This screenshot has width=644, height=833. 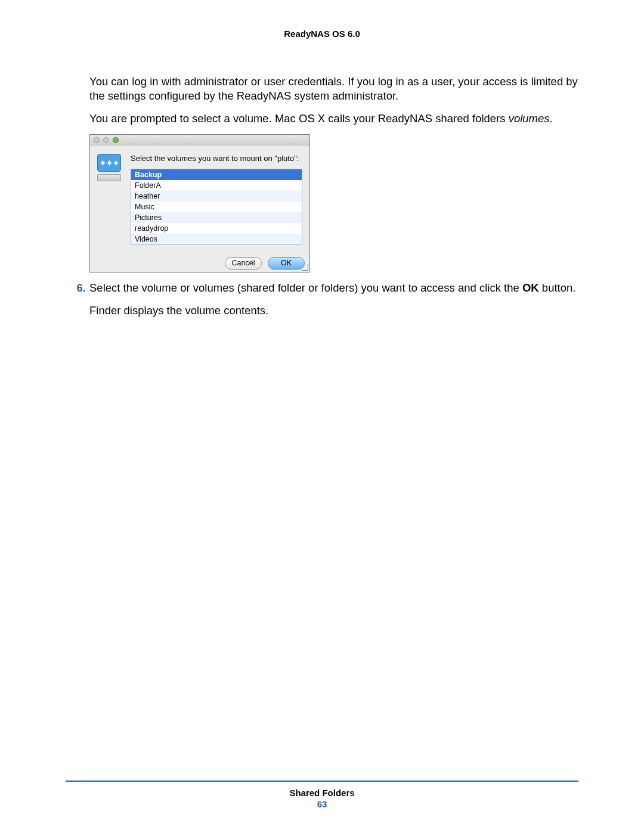 I want to click on step-text-a: Select the volume or volumes (shared fol…, so click(x=306, y=287).